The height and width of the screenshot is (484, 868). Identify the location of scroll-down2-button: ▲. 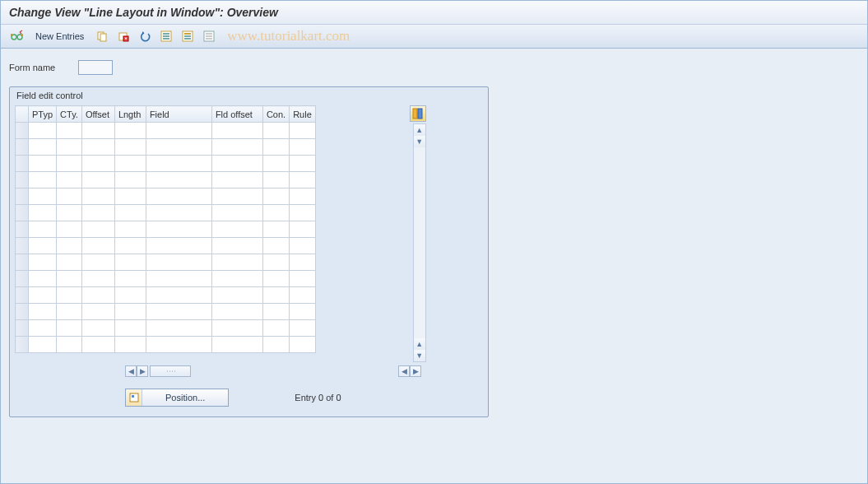
(420, 344).